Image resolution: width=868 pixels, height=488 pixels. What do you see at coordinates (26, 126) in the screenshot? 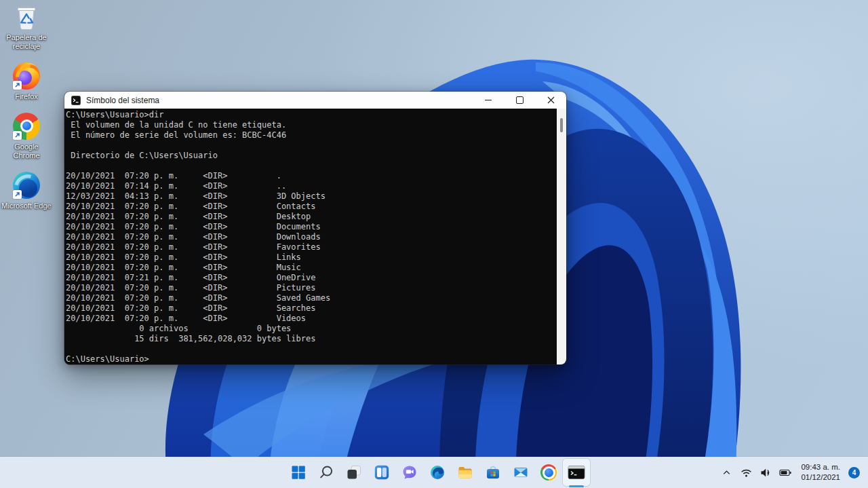
I see `chrome-icon` at bounding box center [26, 126].